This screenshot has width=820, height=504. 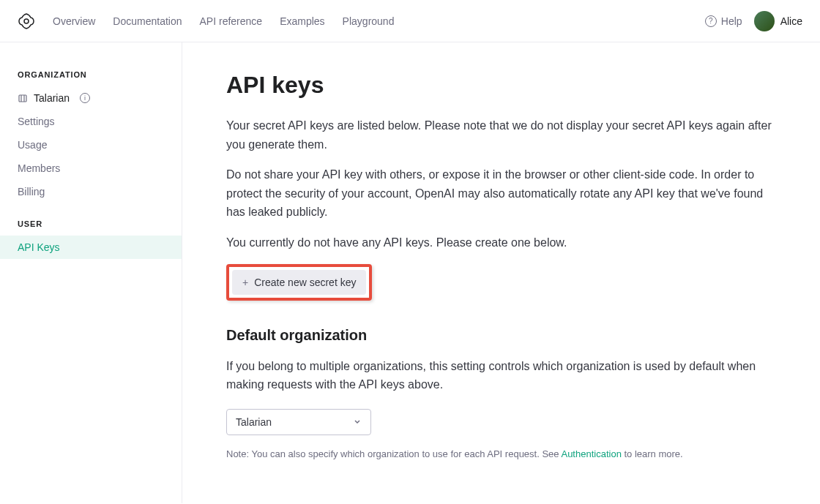 I want to click on sidebar-user-title: USER, so click(x=91, y=227).